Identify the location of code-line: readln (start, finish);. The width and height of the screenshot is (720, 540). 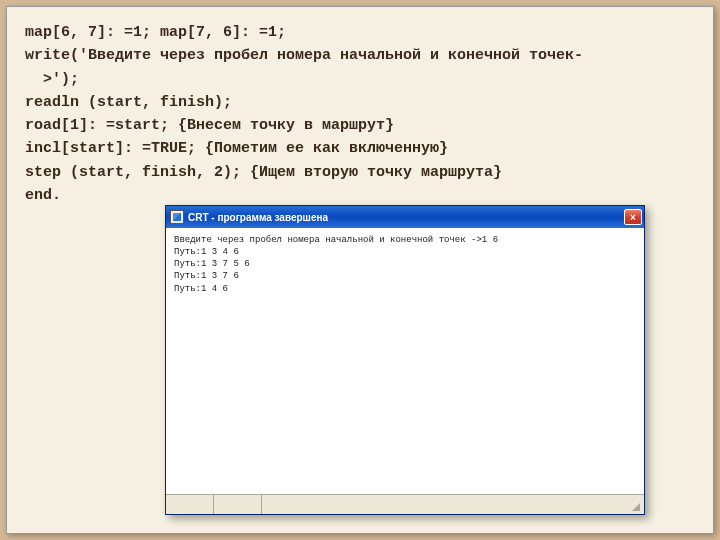
(128, 102).